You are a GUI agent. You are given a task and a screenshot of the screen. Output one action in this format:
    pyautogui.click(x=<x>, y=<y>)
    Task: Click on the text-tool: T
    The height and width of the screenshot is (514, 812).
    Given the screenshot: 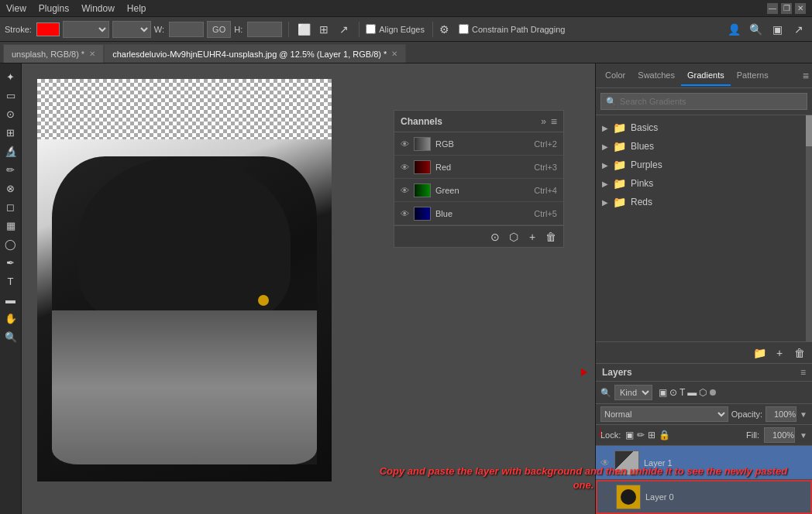 What is the action you would take?
    pyautogui.click(x=11, y=281)
    